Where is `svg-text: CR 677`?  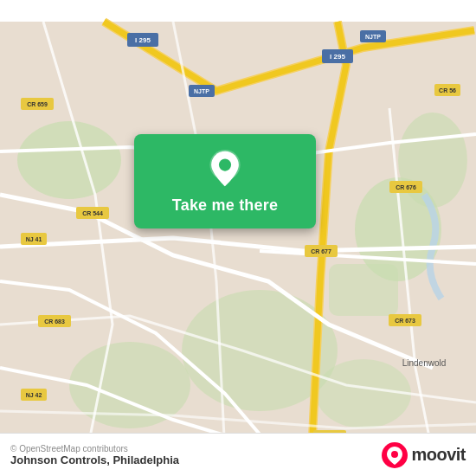 svg-text: CR 677 is located at coordinates (321, 251).